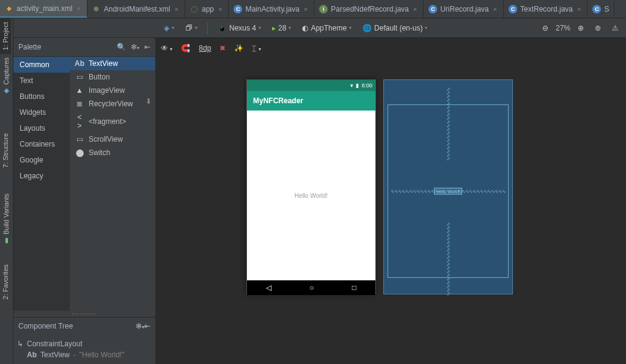  Describe the element at coordinates (79, 153) in the screenshot. I see `switch-icon: ⬤` at that location.